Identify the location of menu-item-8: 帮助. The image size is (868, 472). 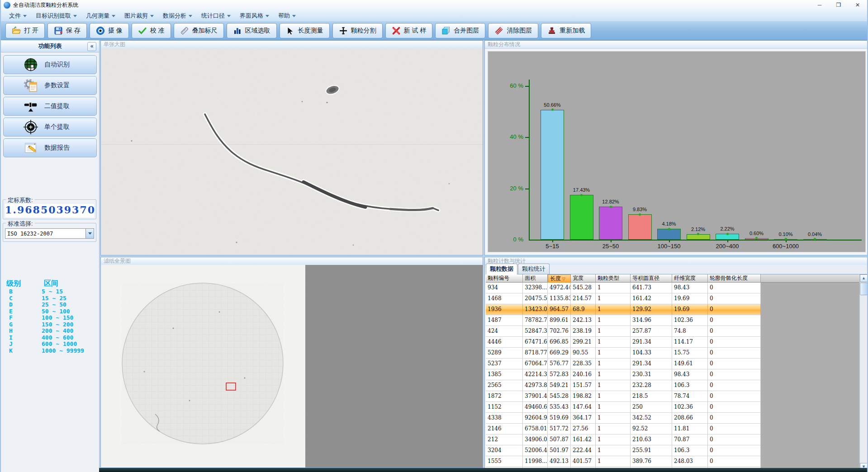
(287, 15).